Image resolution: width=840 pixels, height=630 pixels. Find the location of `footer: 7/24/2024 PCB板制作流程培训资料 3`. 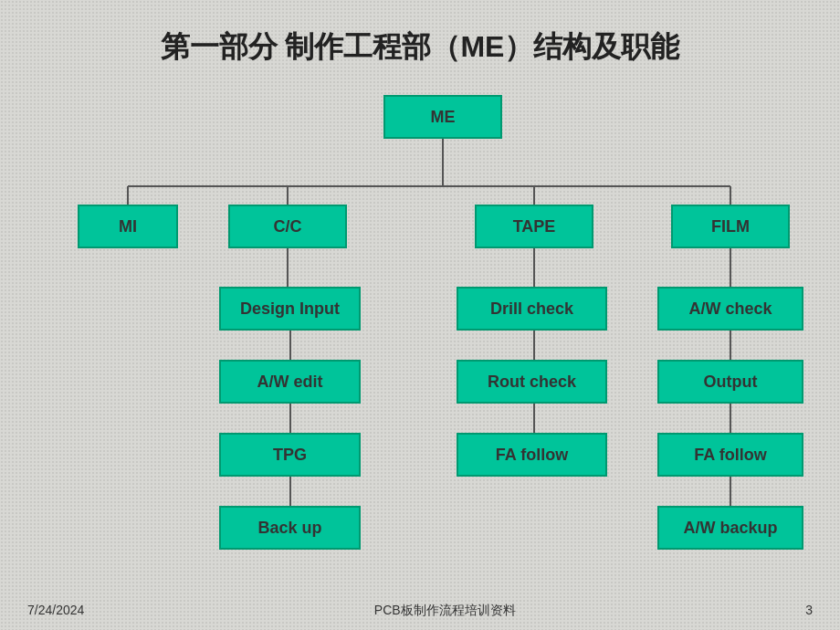

footer: 7/24/2024 PCB板制作流程培训资料 3 is located at coordinates (420, 611).